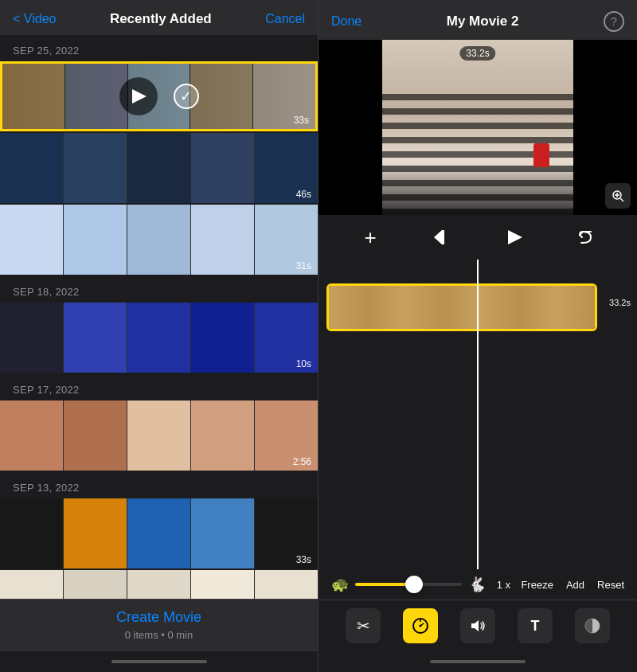  I want to click on bottom-tools: ✂ T, so click(478, 626).